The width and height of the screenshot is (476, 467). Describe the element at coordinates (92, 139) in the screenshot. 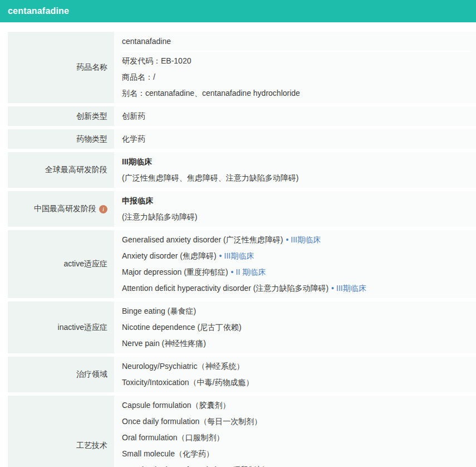

I see `row-label: 药物类型` at that location.